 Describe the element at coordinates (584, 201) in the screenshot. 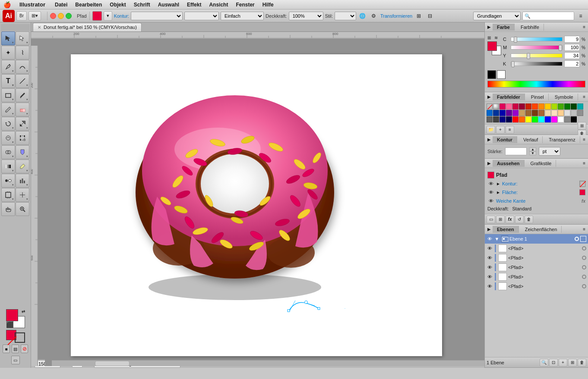

I see `fx-button: fx` at that location.